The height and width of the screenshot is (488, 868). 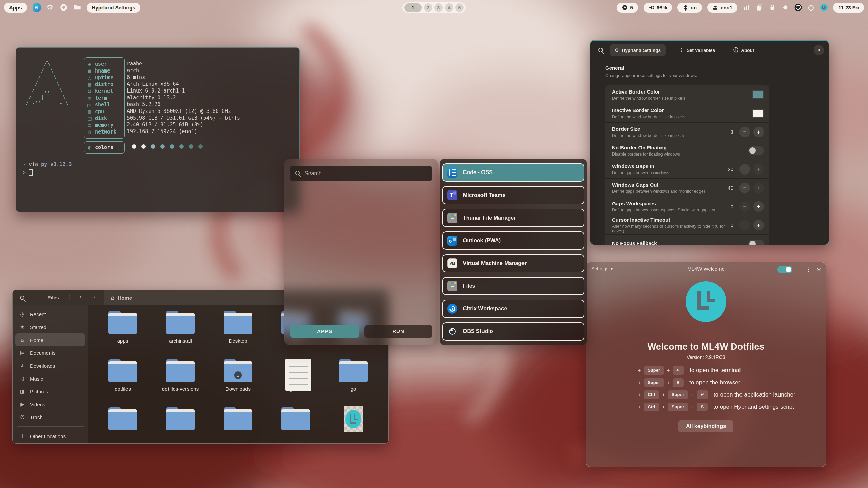 I want to click on file-item: ↓ dotfiles, so click(x=123, y=382).